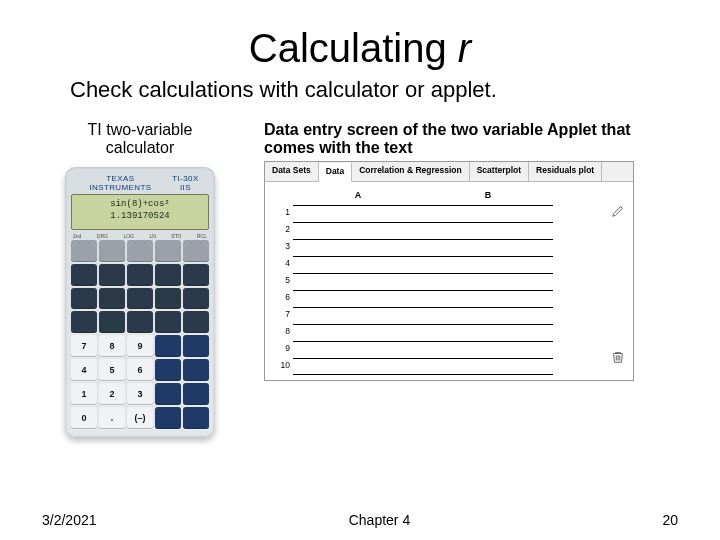 This screenshot has height=540, width=720. What do you see at coordinates (423, 290) in the screenshot?
I see `grid-rows` at bounding box center [423, 290].